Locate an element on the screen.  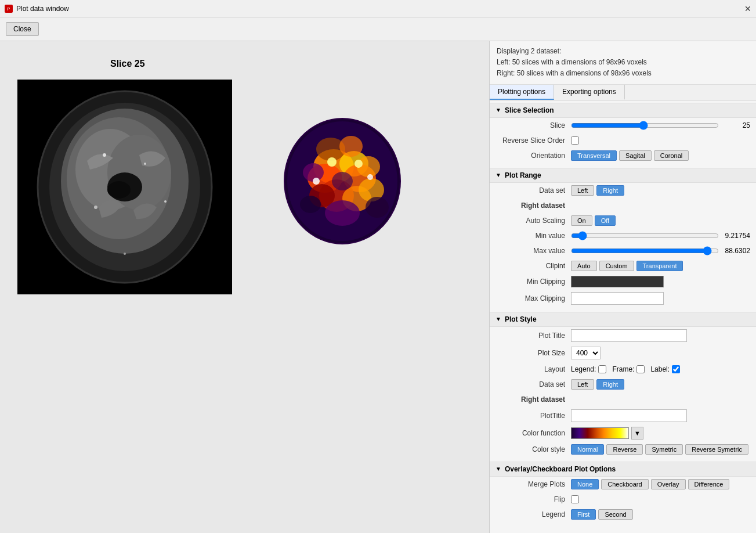
legend-row-label: Legend is located at coordinates (533, 514).